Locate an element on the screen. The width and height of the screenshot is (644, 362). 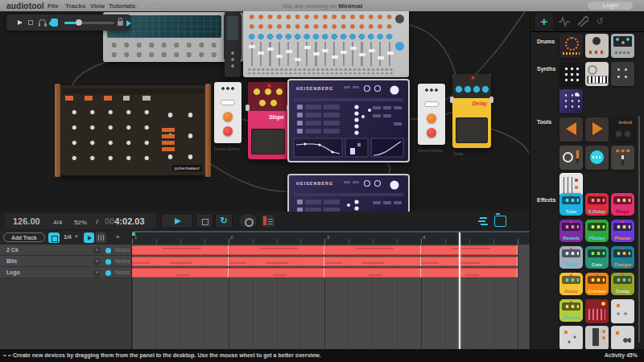
device-thumb-fx-tube: Tube is located at coordinates (572, 204).